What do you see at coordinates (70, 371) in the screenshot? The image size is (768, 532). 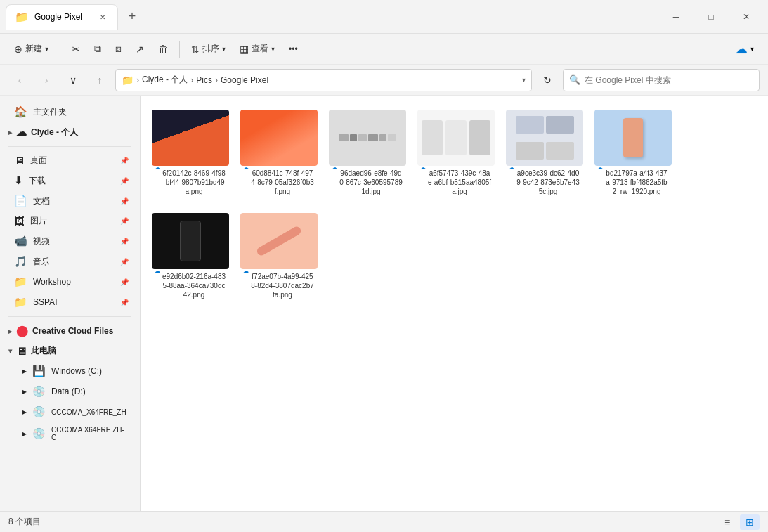 I see `sidebar-item-windows-c: ▸ 💾 Windows (C:)` at bounding box center [70, 371].